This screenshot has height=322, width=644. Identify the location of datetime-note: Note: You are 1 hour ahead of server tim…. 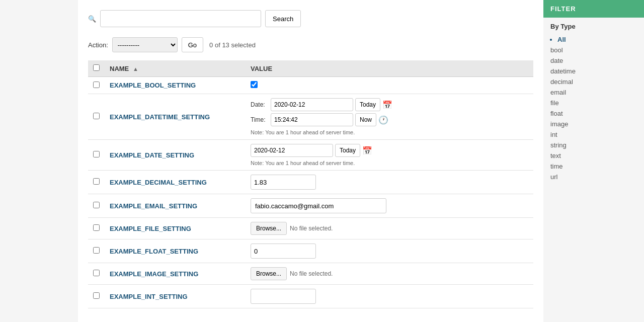
(389, 132).